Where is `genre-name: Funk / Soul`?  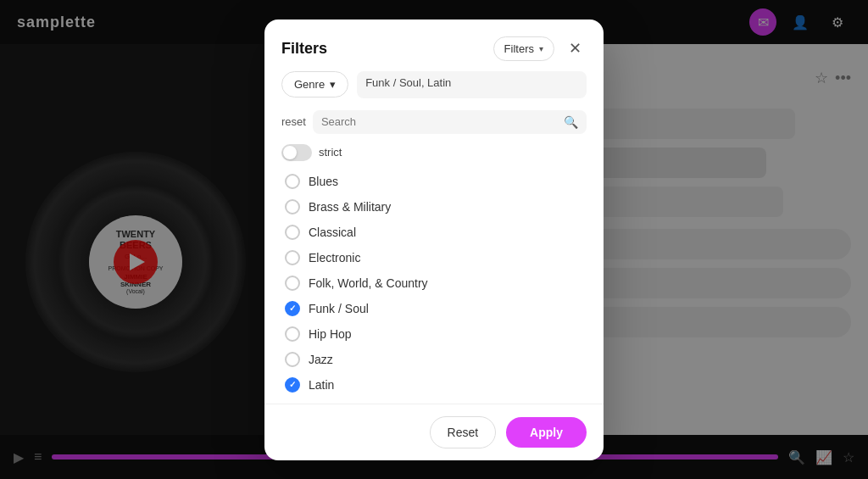
genre-name: Funk / Soul is located at coordinates (339, 309).